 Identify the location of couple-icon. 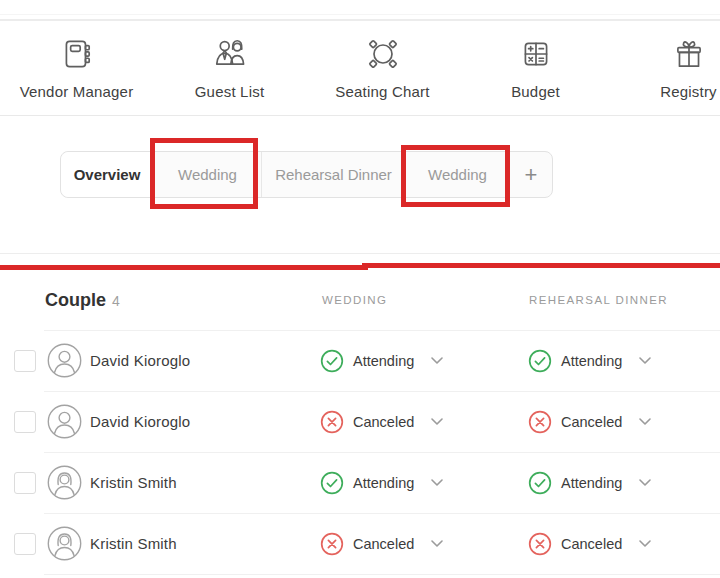
(230, 54).